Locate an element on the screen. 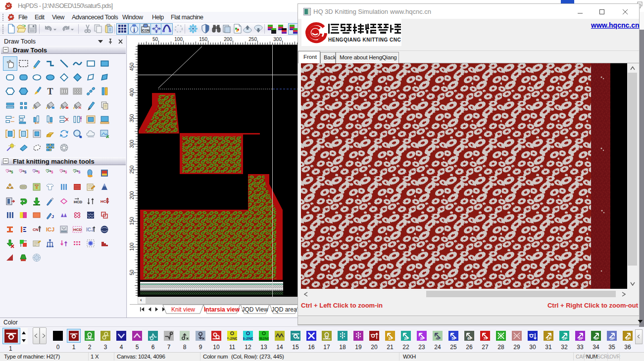 The width and height of the screenshot is (644, 361). svg-text: B-2ND is located at coordinates (248, 338).